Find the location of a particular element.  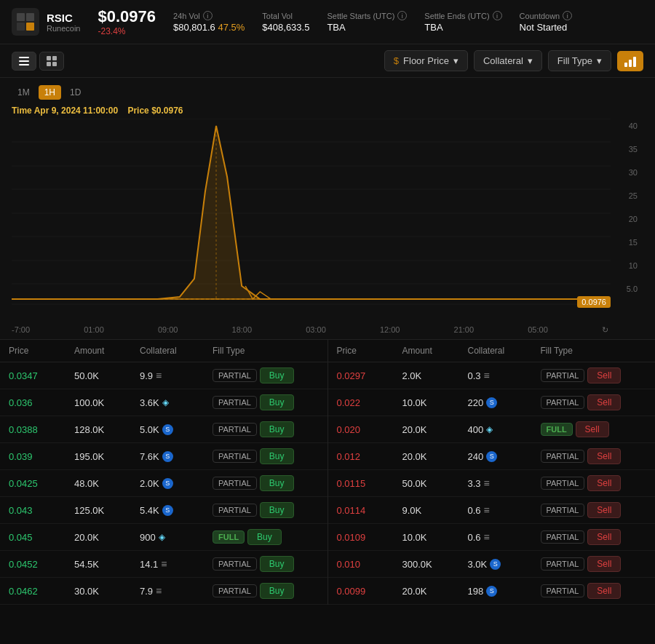

row-collateral: 7.6K S is located at coordinates (176, 457).